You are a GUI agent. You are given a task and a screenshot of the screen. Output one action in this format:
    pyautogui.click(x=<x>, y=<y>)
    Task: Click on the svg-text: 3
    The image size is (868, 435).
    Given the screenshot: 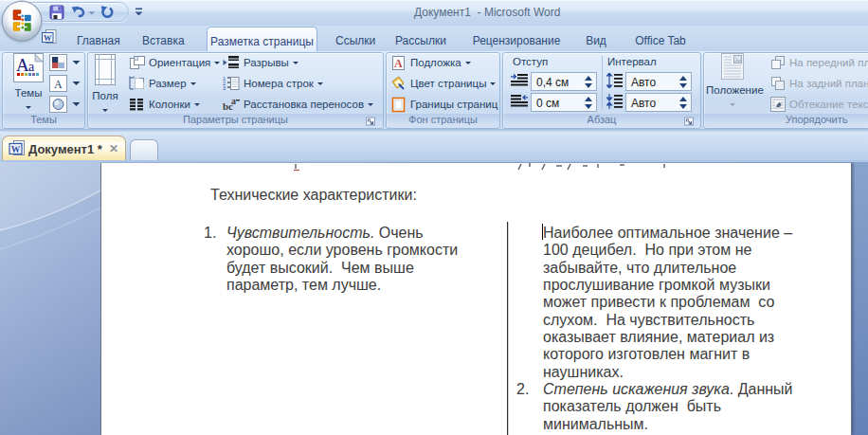 What is the action you would take?
    pyautogui.click(x=224, y=88)
    